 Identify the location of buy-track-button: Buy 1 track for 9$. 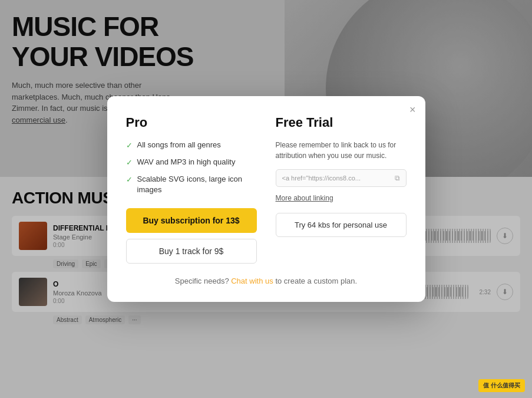
(191, 251).